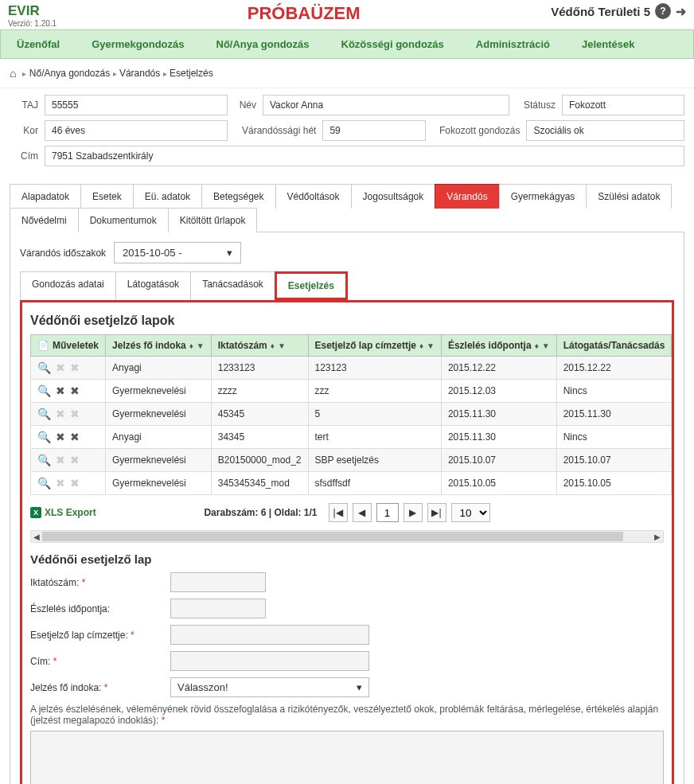  What do you see at coordinates (608, 45) in the screenshot?
I see `nav-item: Jelentések` at bounding box center [608, 45].